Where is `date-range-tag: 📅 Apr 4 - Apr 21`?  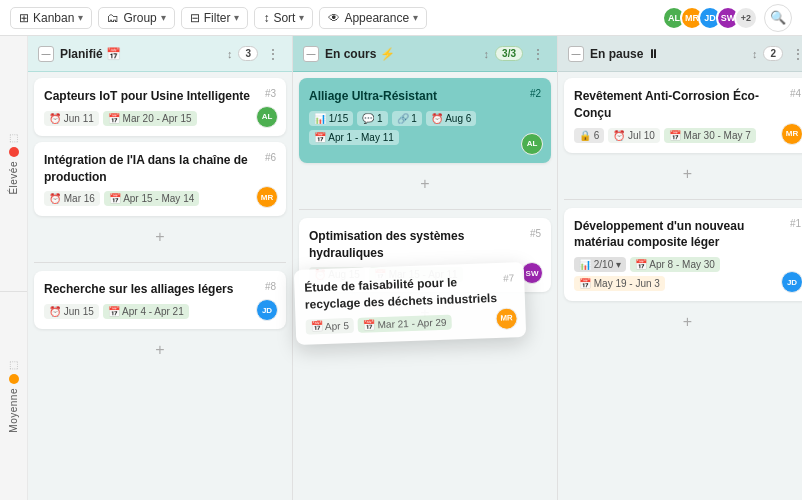 date-range-tag: 📅 Apr 4 - Apr 21 is located at coordinates (146, 312).